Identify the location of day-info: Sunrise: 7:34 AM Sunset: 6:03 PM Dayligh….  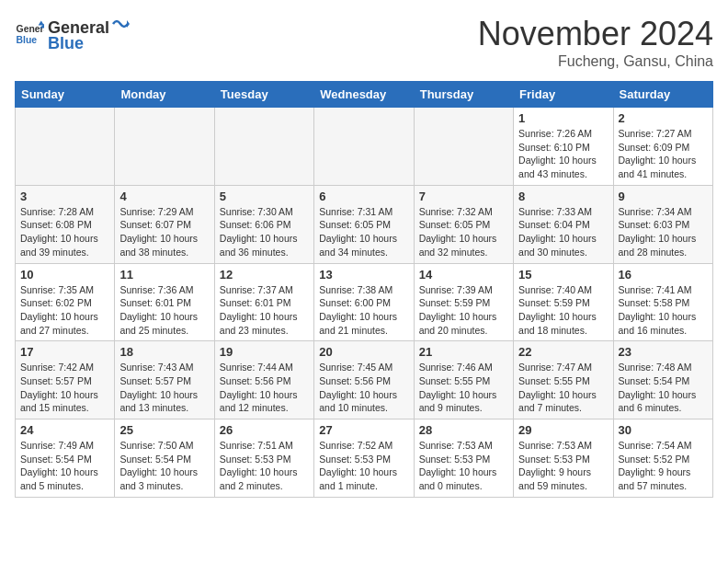
(664, 232).